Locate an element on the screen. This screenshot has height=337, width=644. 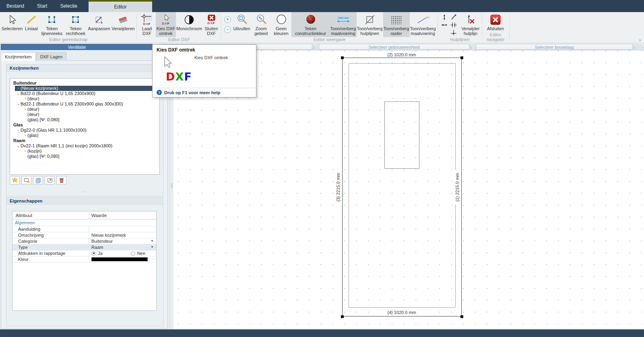
properties-group-row: Algemeen is located at coordinates (85, 223).